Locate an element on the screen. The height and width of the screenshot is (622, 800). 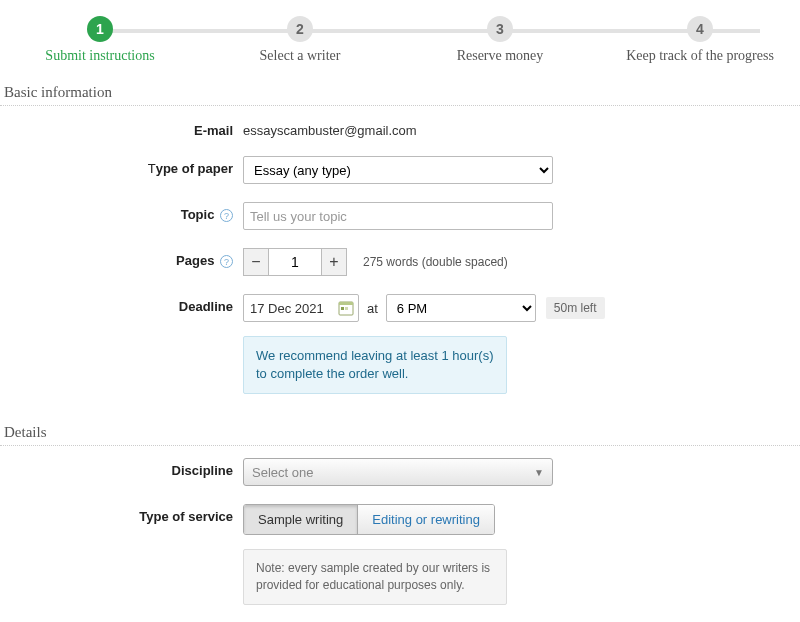
email-value: essayscambuster@gmail.com is located at coordinates (522, 128).